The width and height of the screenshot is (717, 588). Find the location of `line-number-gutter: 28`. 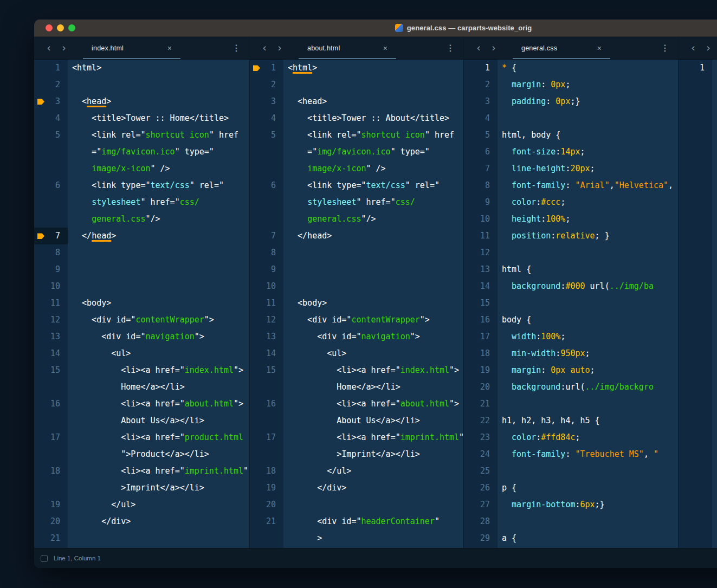

line-number-gutter: 28 is located at coordinates (481, 521).